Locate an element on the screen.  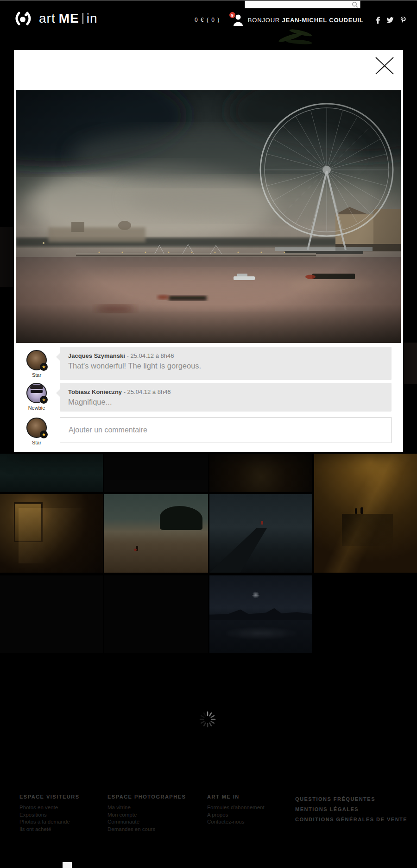
pinterest-icon is located at coordinates (403, 20).